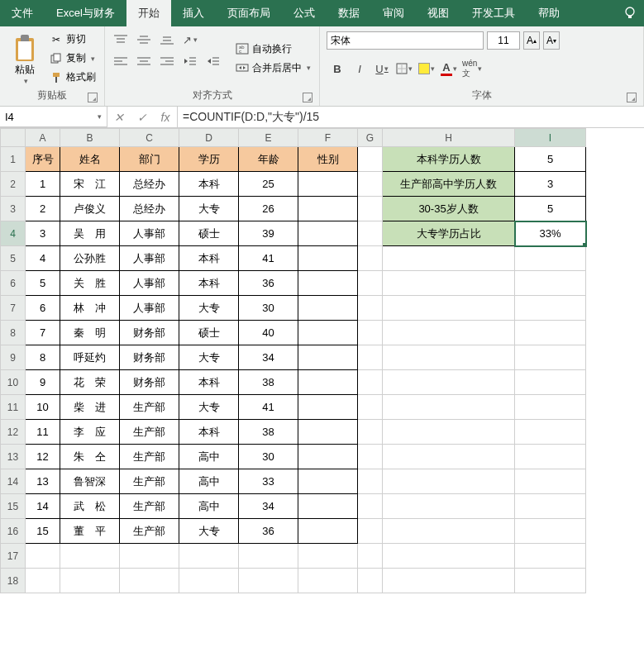 The image size is (644, 657). I want to click on cell-D17, so click(209, 556).